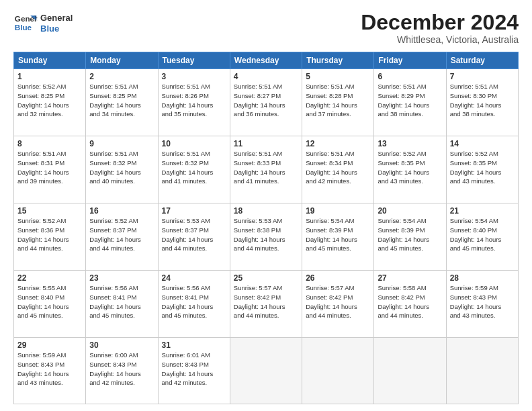  Describe the element at coordinates (122, 211) in the screenshot. I see `day-number: 16` at that location.